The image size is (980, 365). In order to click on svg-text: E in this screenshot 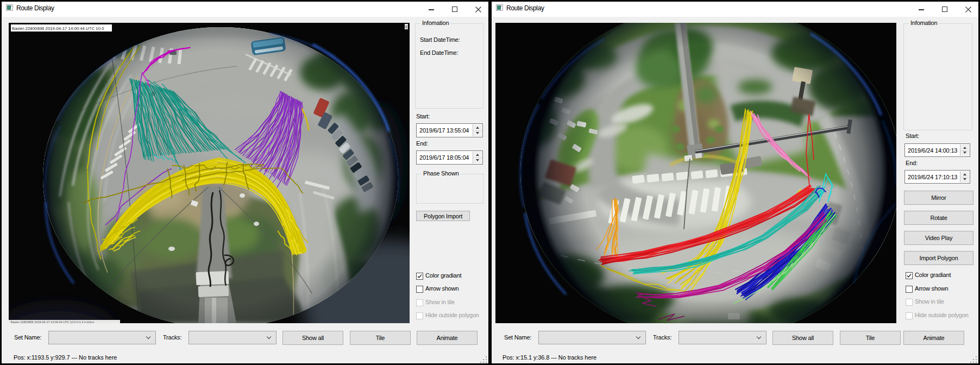, I will do `click(406, 27)`.